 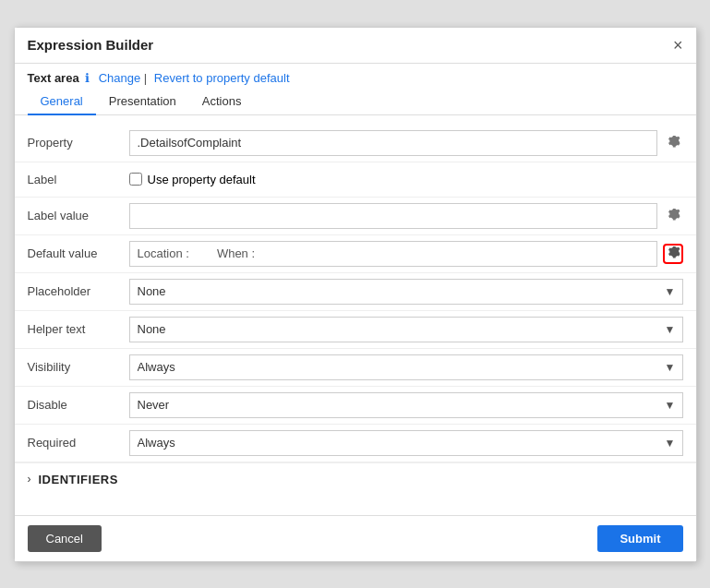 I want to click on default-value-control: Location : When :, so click(x=406, y=254).